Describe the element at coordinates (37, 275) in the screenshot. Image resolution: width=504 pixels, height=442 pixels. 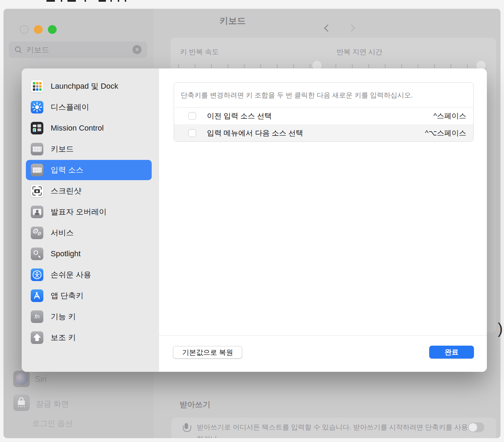
I see `accessibility-icon` at that location.